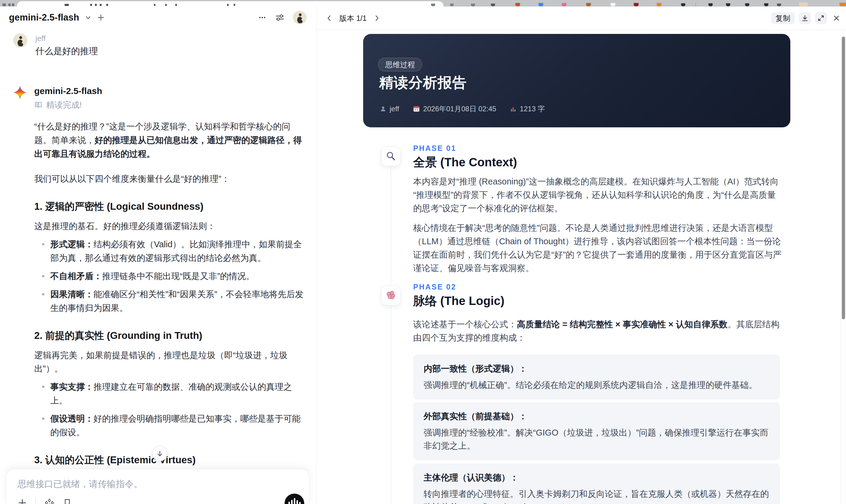  What do you see at coordinates (598, 195) in the screenshot?
I see `phase1-paragraph: 本内容是对“推理 (Reasoning)”这一抽象概念的高层建模。在知识爆炸与人…` at bounding box center [598, 195].